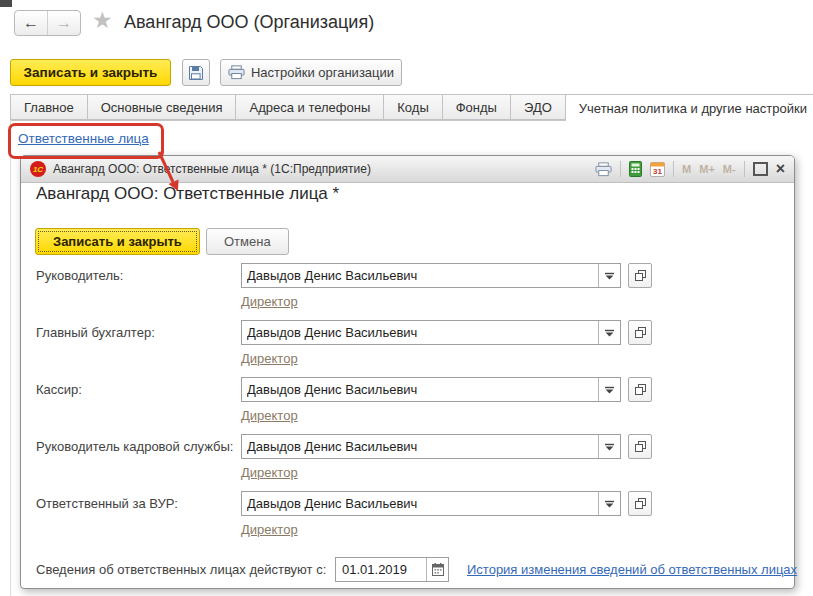 This screenshot has height=596, width=813. I want to click on memory-subtract-button: M-, so click(730, 169).